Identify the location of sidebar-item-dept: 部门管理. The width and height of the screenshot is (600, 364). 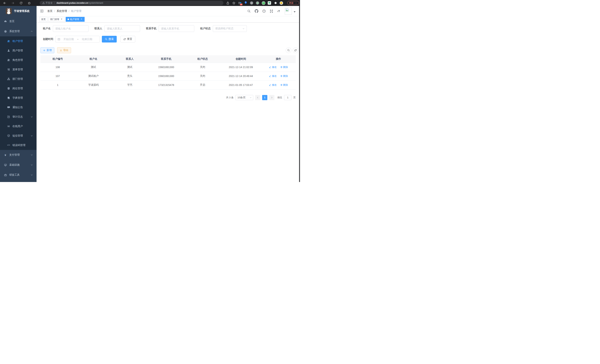
(18, 79).